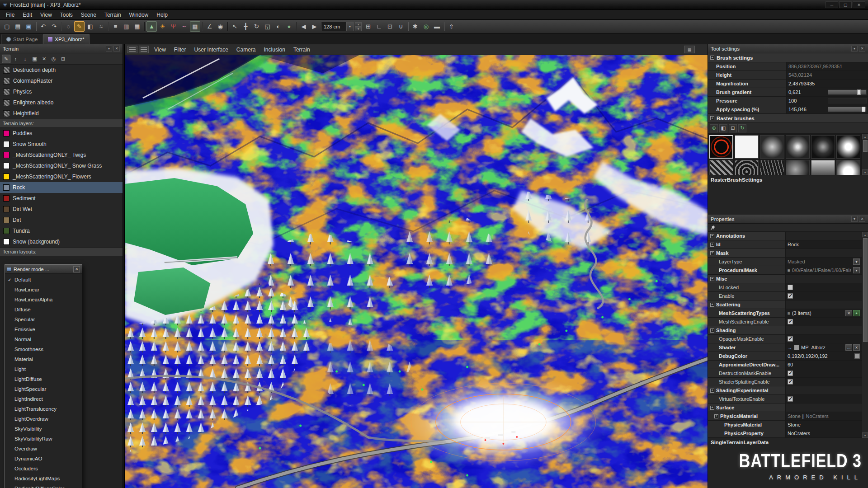 This screenshot has width=868, height=488. What do you see at coordinates (162, 15) in the screenshot?
I see `menu-item: Help` at bounding box center [162, 15].